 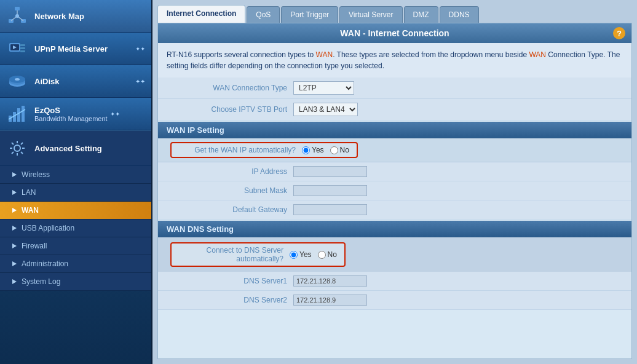 I want to click on dns-server1-input, so click(x=330, y=281).